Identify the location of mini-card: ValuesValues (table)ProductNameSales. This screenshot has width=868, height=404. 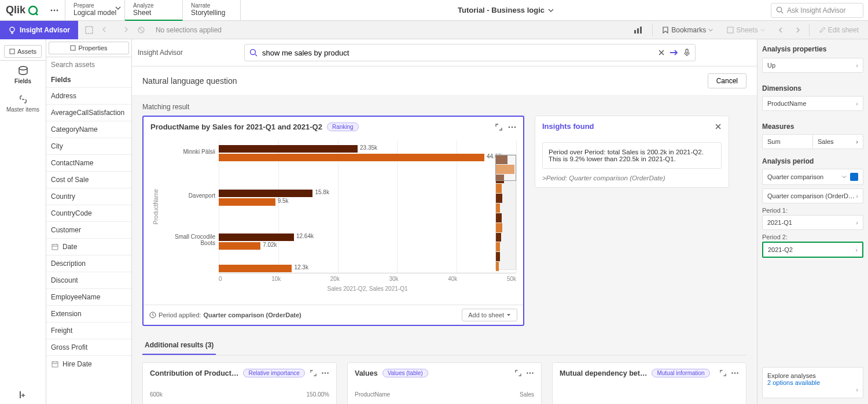
(444, 383).